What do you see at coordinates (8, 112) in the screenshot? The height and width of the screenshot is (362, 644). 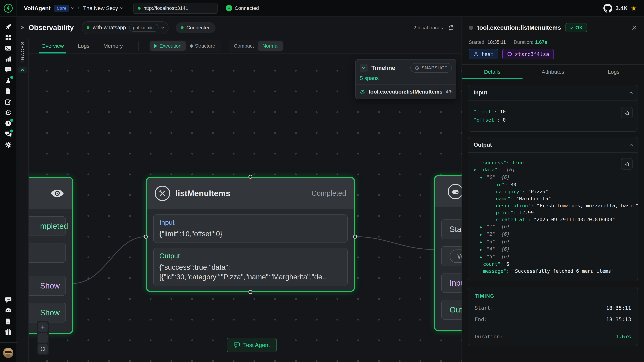 I see `sidebar-item-mcp` at bounding box center [8, 112].